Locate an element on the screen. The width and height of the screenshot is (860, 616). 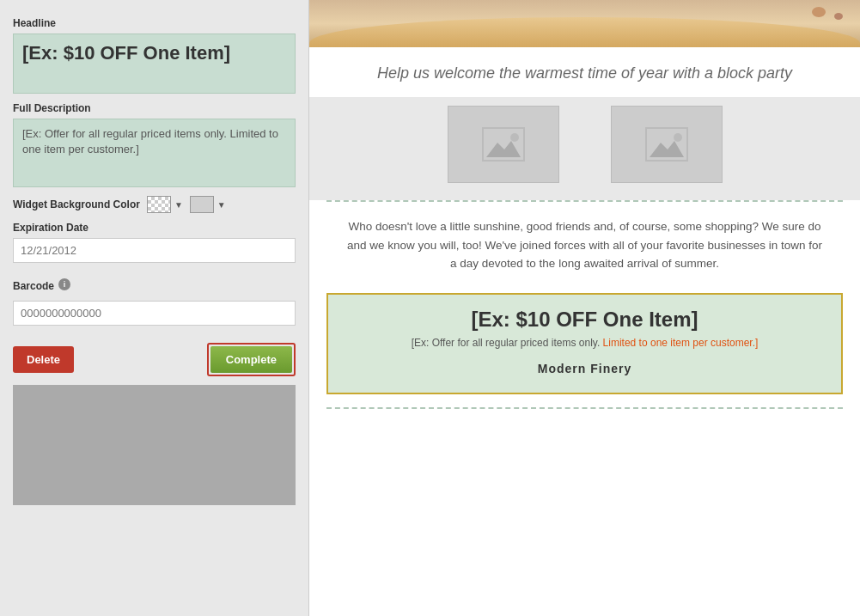
barcode-input is located at coordinates (155, 313).